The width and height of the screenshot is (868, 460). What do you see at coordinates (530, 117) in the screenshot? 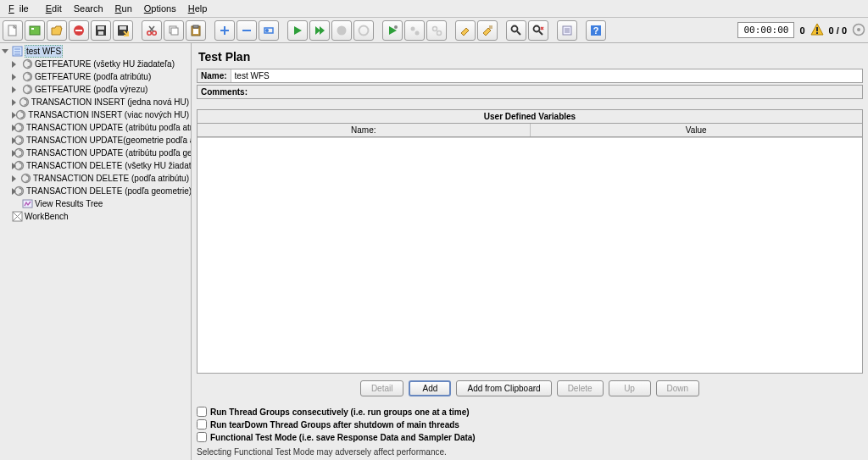
I see `vars-title: User Defined Variables` at bounding box center [530, 117].